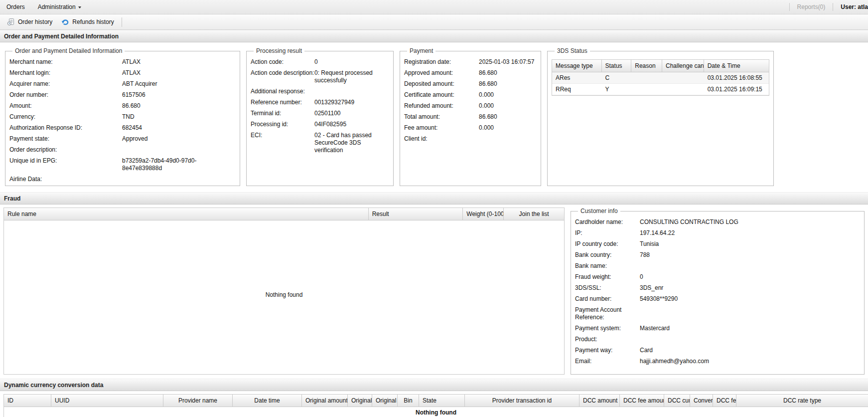  I want to click on column-header-result: Result, so click(416, 214).